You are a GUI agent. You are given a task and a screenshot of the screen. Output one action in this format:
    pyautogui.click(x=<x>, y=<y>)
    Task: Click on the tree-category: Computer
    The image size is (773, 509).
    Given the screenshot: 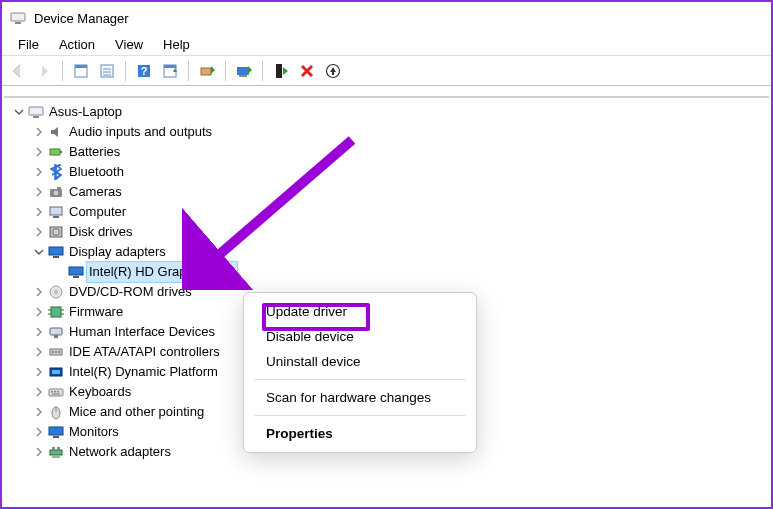 What is the action you would take?
    pyautogui.click(x=386, y=212)
    